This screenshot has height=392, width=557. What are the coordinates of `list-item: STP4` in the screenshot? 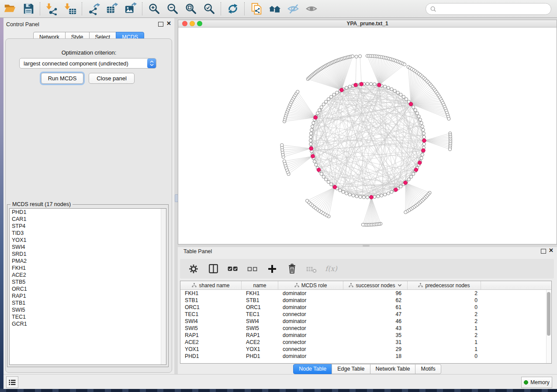 It's located at (88, 226).